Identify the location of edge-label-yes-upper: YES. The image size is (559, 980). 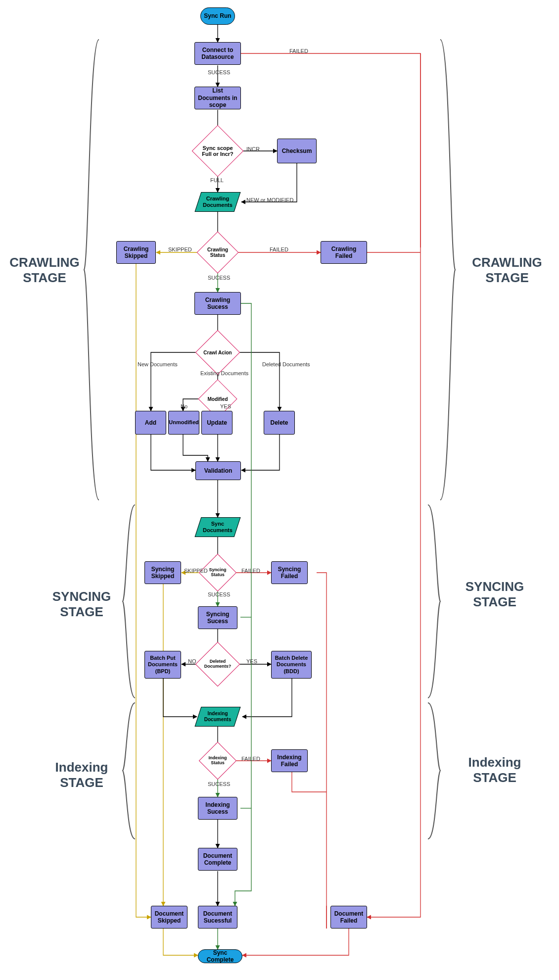
(252, 661).